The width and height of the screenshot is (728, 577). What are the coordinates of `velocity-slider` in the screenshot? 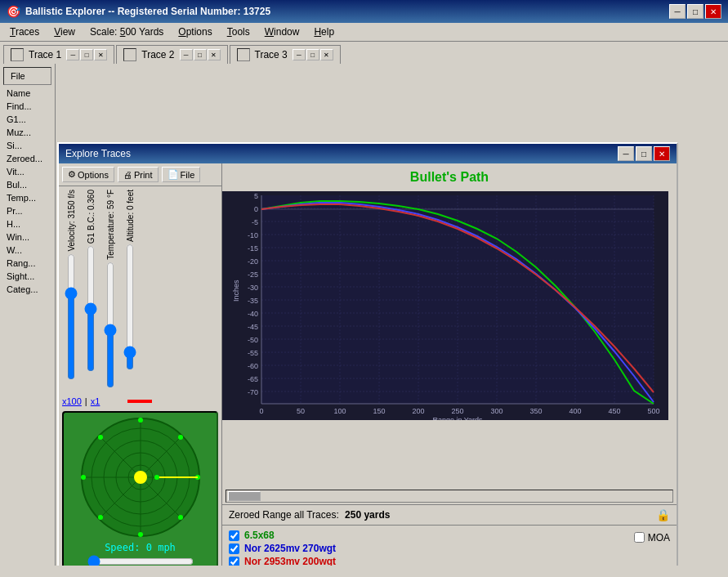 It's located at (71, 317).